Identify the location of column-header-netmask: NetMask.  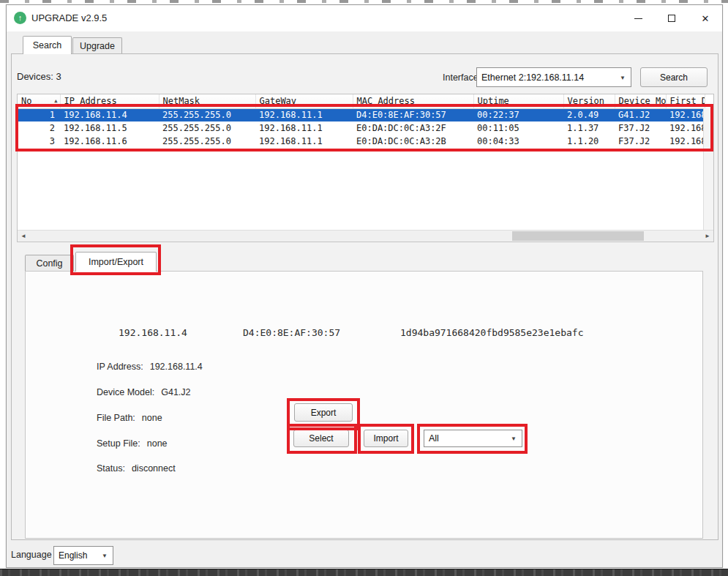
(207, 101).